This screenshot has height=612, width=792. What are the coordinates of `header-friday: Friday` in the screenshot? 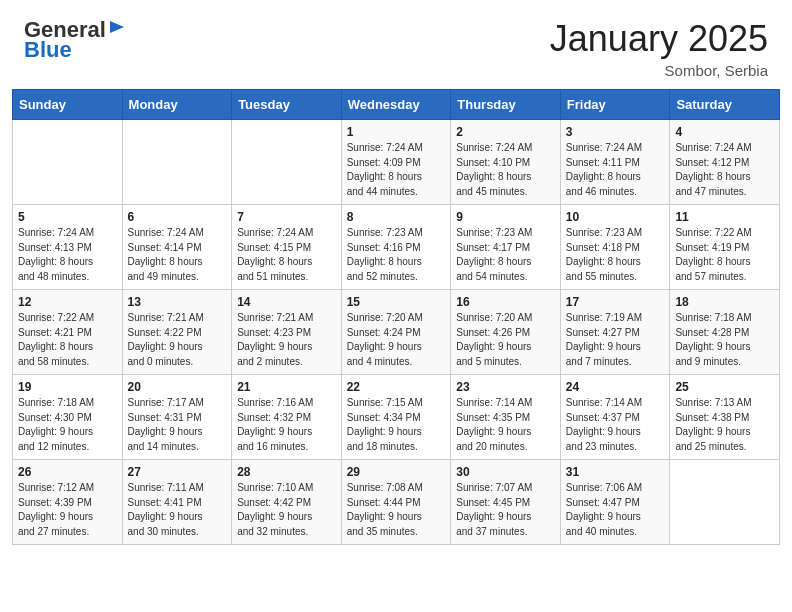 It's located at (615, 105).